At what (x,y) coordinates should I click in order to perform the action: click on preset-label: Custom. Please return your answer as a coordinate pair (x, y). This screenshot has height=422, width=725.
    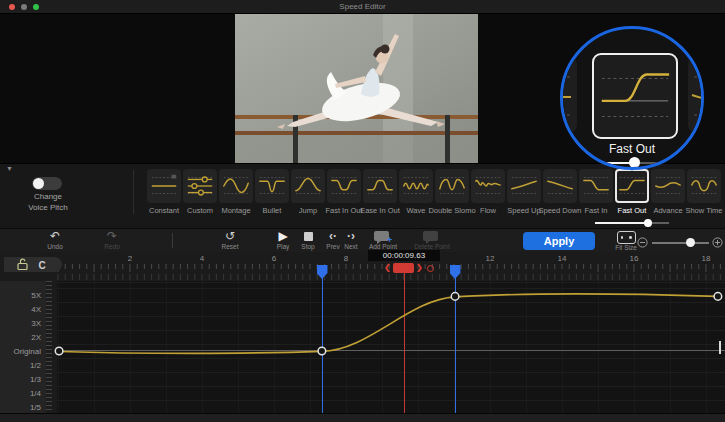
    Looking at the image, I should click on (200, 210).